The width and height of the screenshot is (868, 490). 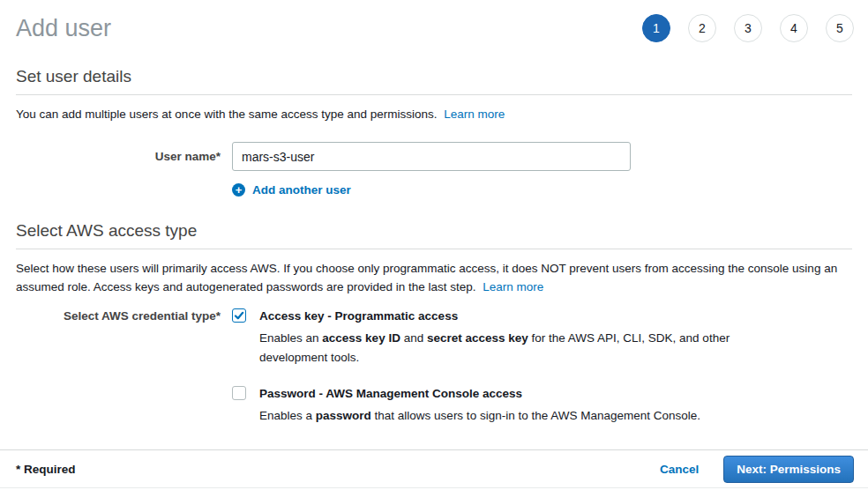 What do you see at coordinates (499, 416) in the screenshot?
I see `password-description: Enables a password that allows users to …` at bounding box center [499, 416].